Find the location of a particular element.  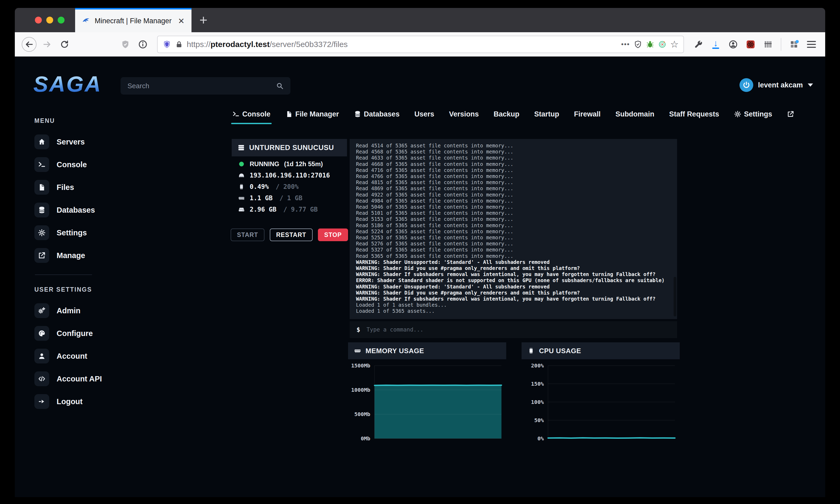

shield-check-icon is located at coordinates (638, 44).